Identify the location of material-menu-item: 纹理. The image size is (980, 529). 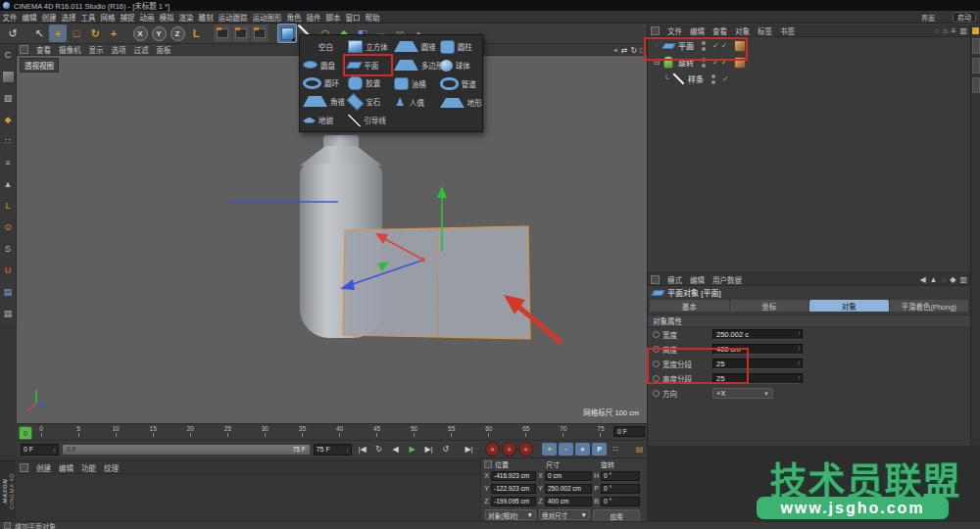
(112, 468).